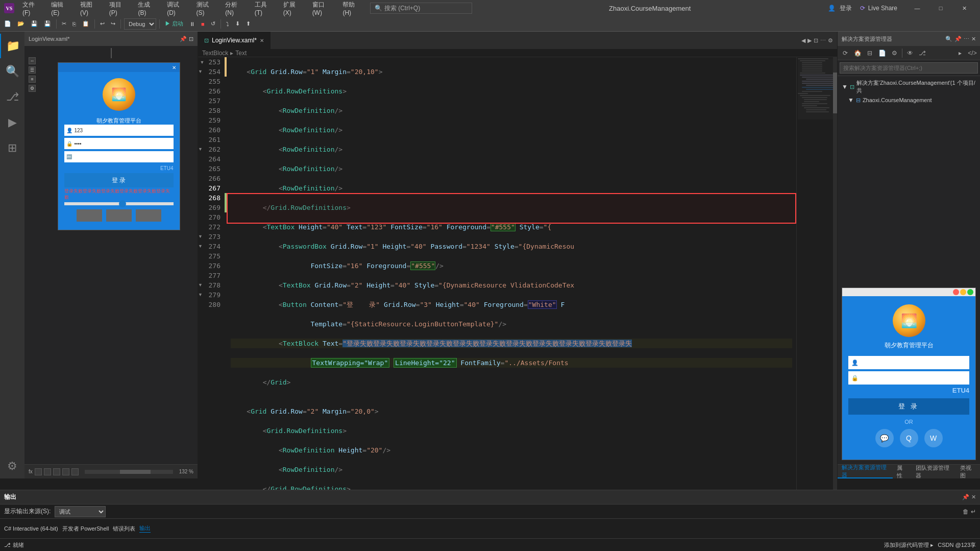 Image resolution: width=980 pixels, height=551 pixels. Describe the element at coordinates (846, 8) in the screenshot. I see `user-login: 登录` at that location.